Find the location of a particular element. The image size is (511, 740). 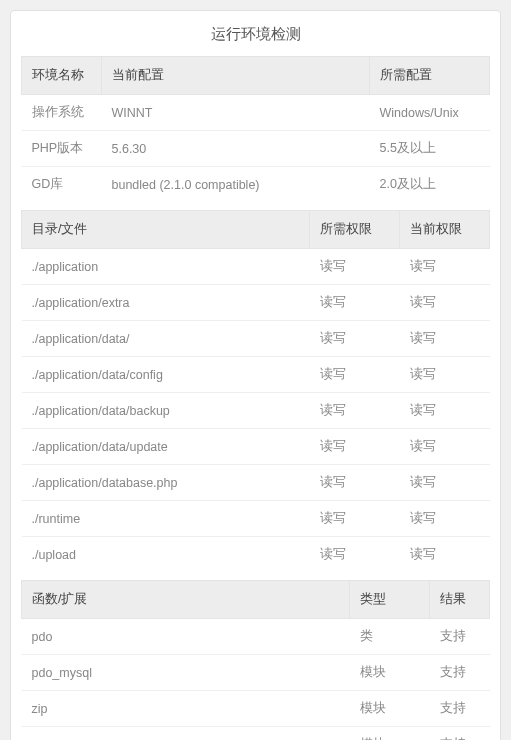

dir-row: ./application/data/update读写读写 is located at coordinates (256, 447).